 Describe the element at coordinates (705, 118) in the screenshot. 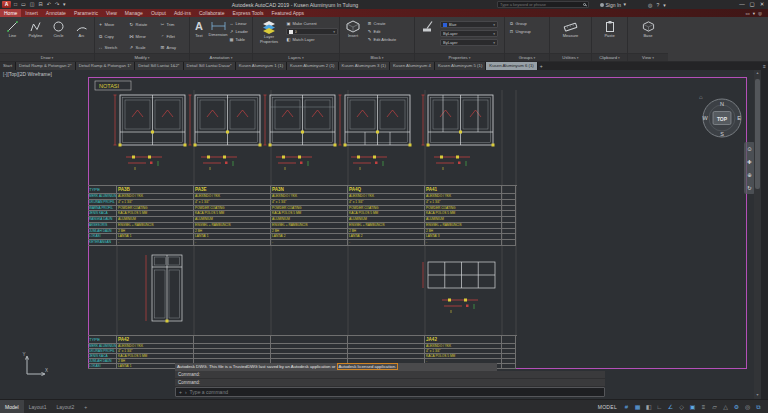

I see `viewcube-west: W` at that location.